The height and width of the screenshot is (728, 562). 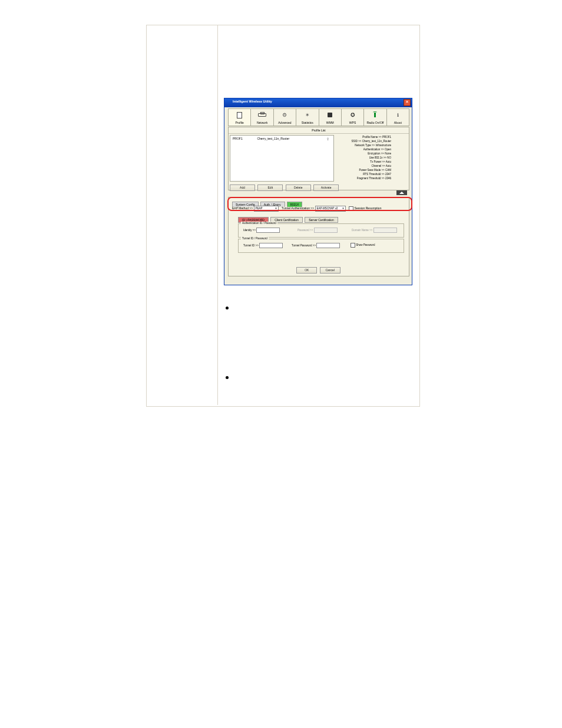 I want to click on identity-input, so click(x=268, y=230).